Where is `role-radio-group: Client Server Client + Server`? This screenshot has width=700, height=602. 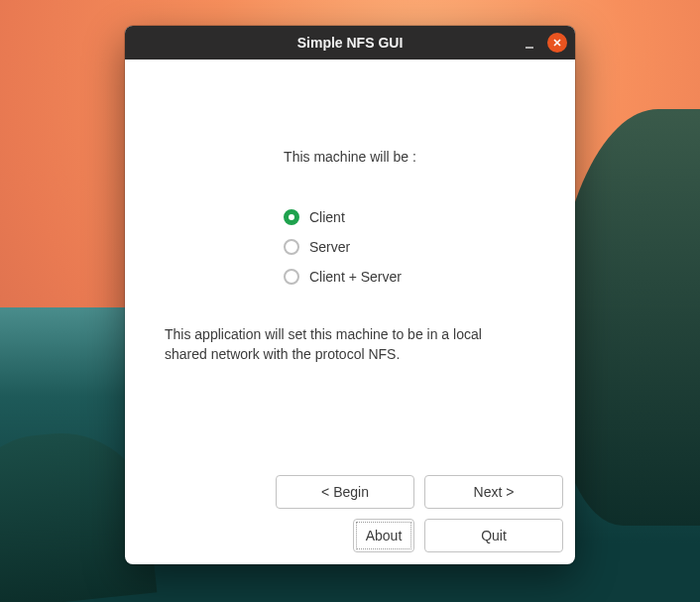
role-radio-group: Client Server Client + Server is located at coordinates (409, 247).